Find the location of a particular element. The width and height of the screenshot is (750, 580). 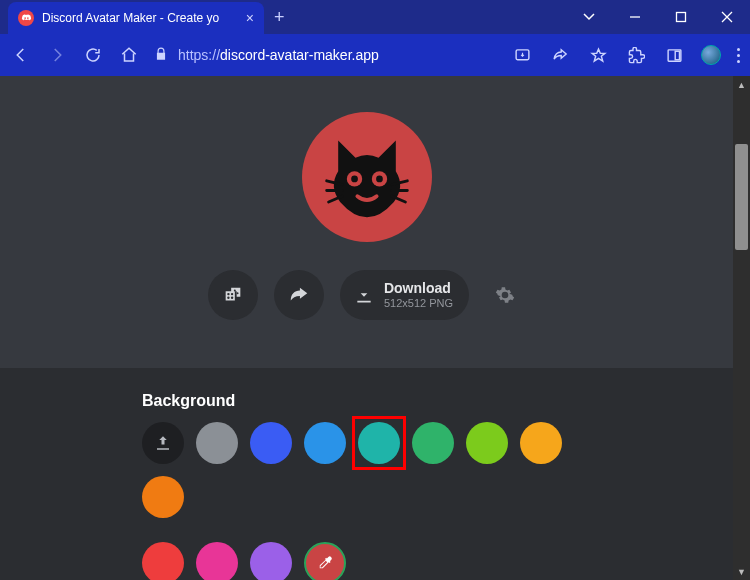

browser-toolbar: https://discord-avatar-maker.app is located at coordinates (375, 55).